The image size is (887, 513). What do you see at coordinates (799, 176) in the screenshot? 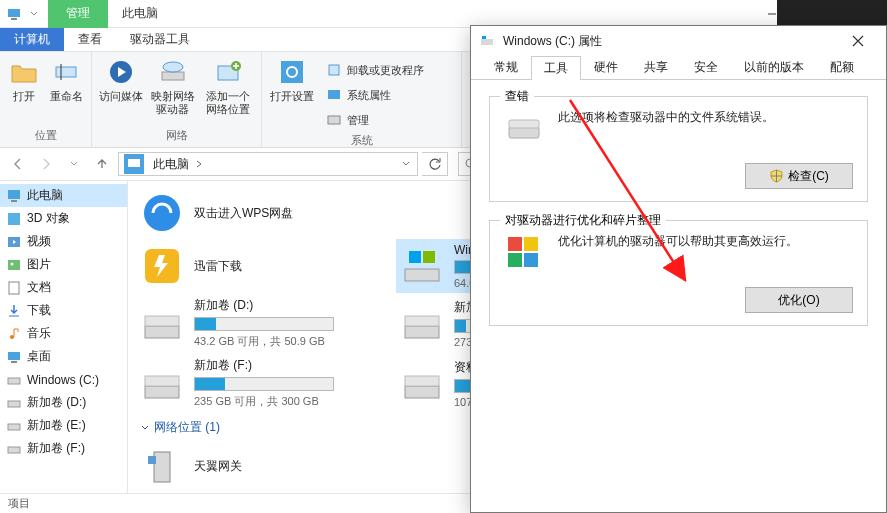
I see `check-button: 检查(C)` at bounding box center [799, 176].